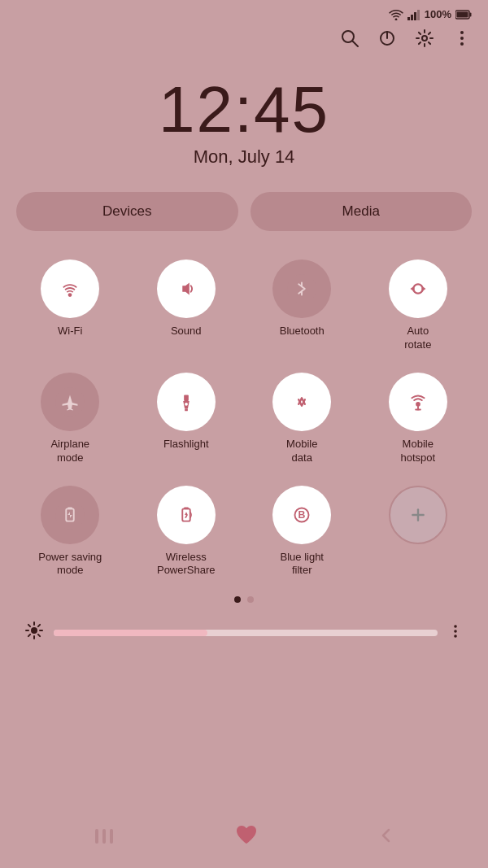  Describe the element at coordinates (70, 306) in the screenshot. I see `tile-wifi: Wi-Fi` at that location.